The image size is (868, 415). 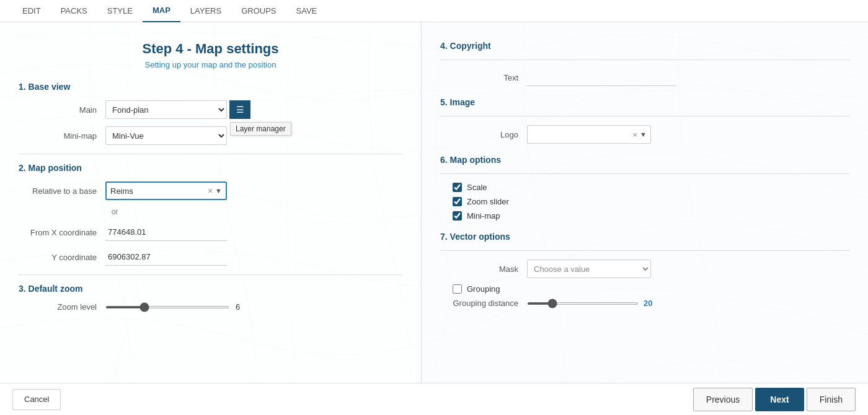 What do you see at coordinates (167, 307) in the screenshot?
I see `zoom-slider` at bounding box center [167, 307].